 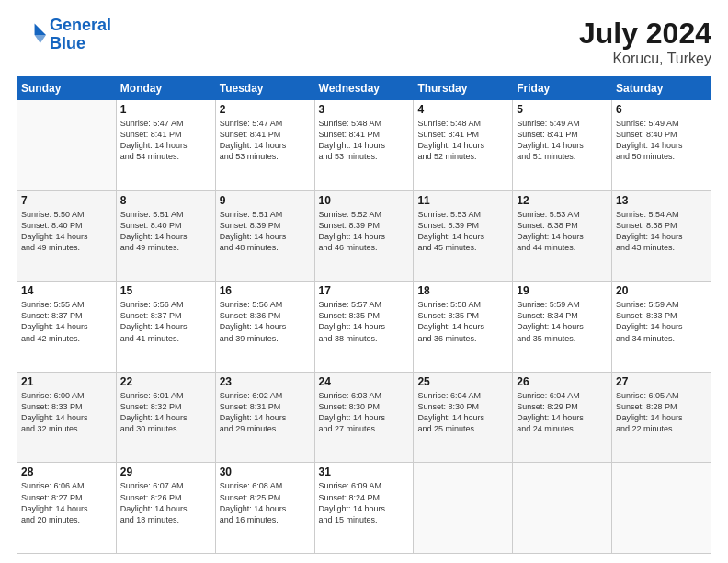 What do you see at coordinates (165, 145) in the screenshot?
I see `table-row: 1Sunrise: 5:47 AMSunset: 8:41 PMDaylight…` at bounding box center [165, 145].